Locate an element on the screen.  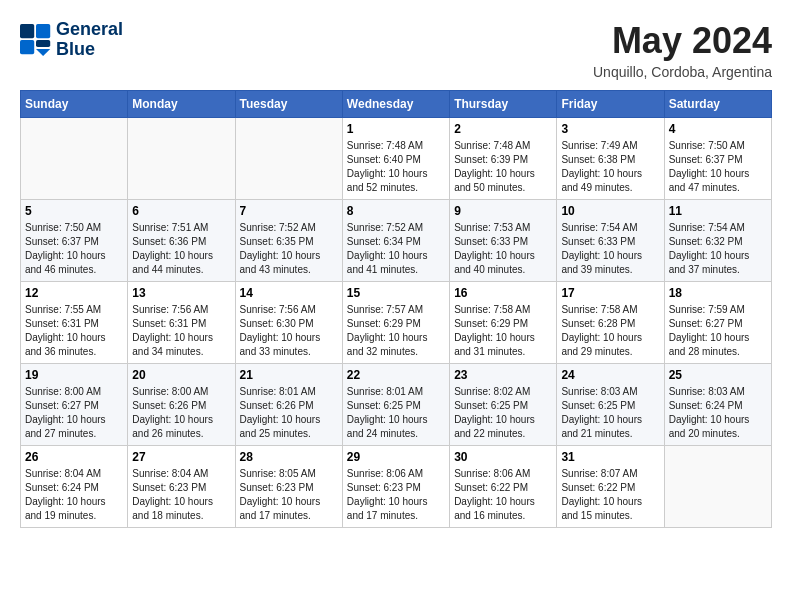
day-number: 1 is located at coordinates (396, 129).